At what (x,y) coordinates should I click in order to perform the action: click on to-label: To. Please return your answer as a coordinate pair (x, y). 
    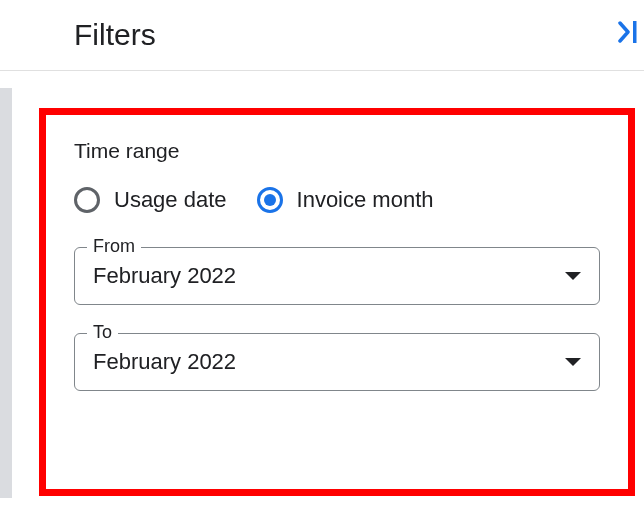
    Looking at the image, I should click on (102, 332).